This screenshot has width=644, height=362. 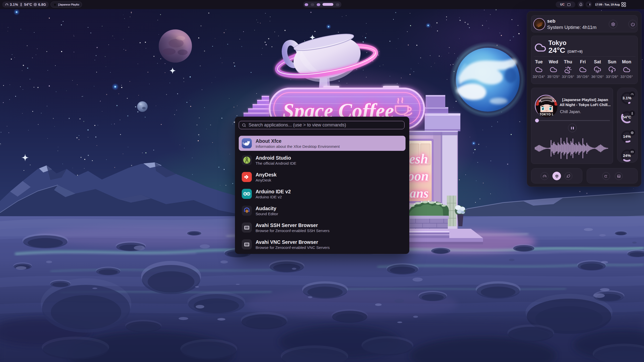 I want to click on svg-text: esh, so click(x=419, y=159).